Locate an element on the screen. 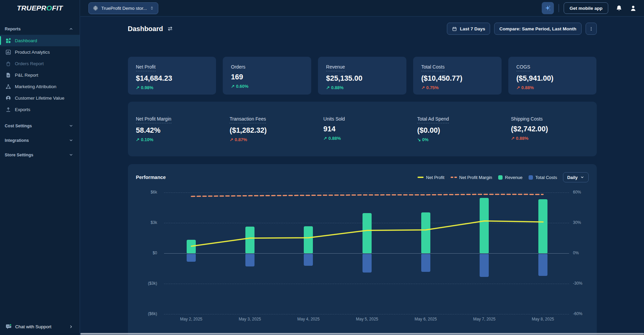 Image resolution: width=644 pixels, height=335 pixels. metric-label: Revenue is located at coordinates (336, 68).